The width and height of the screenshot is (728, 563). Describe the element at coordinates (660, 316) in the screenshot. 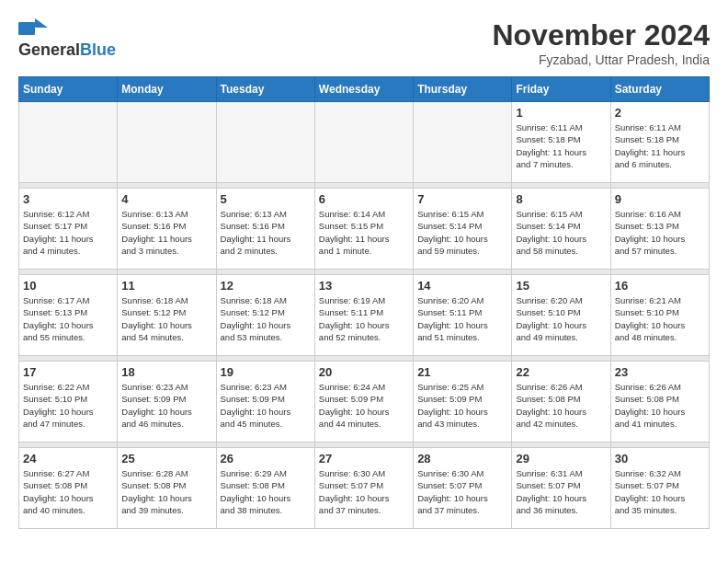

I see `calendar-cell: 16Sunrise: 6:21 AMSunset: 5:10 PMDayligh…` at that location.